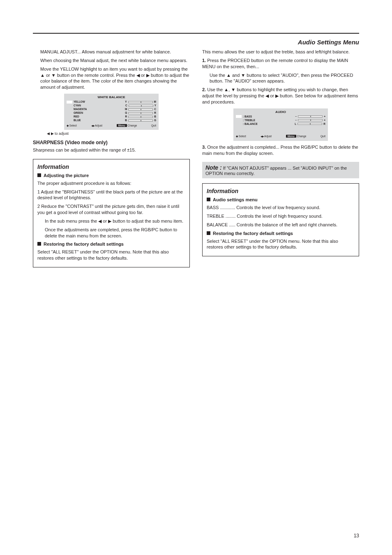 The width and height of the screenshot is (392, 555). I want to click on info-line-4a: In the sub menu press the ◀ or ▶ button …, so click(115, 221).